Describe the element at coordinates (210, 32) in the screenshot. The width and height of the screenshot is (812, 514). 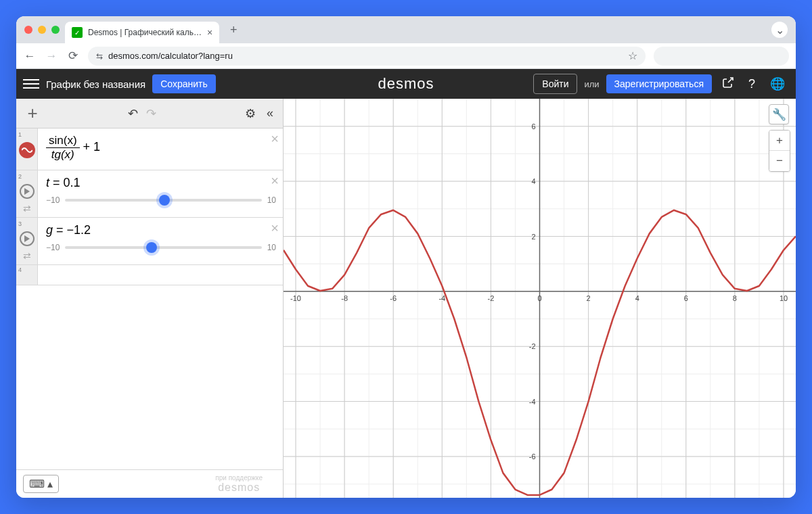
I see `tab-close-icon: ×` at that location.